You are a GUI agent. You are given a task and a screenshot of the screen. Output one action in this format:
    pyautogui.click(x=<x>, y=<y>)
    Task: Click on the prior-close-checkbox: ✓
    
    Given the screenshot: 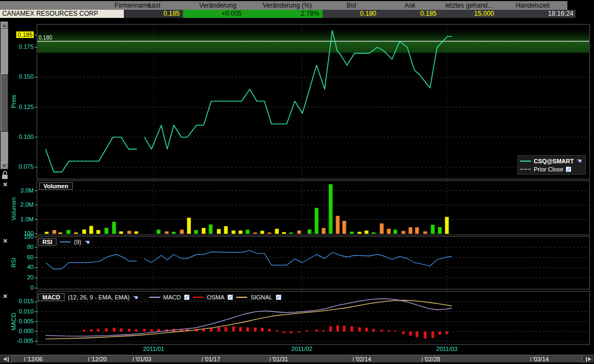 What is the action you would take?
    pyautogui.click(x=568, y=169)
    